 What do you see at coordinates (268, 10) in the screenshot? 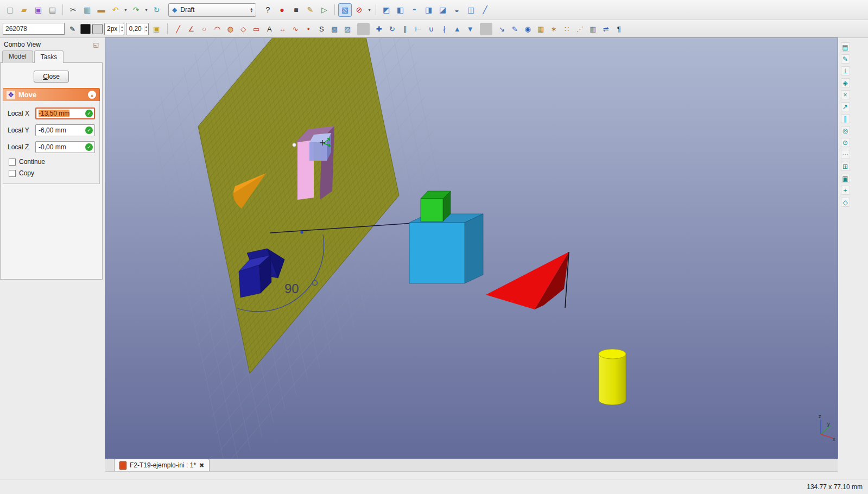
I see `whats-this-button: ?` at bounding box center [268, 10].